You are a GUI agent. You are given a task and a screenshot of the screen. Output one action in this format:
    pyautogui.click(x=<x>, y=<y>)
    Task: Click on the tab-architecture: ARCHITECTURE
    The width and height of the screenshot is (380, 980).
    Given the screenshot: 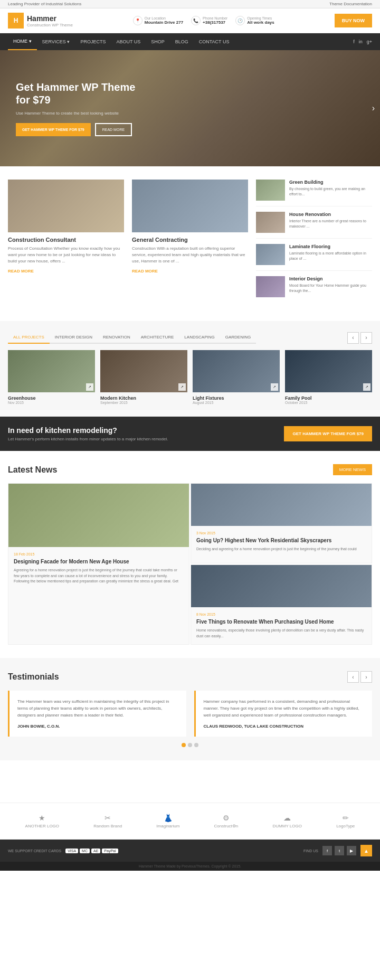 What is the action you would take?
    pyautogui.click(x=157, y=338)
    